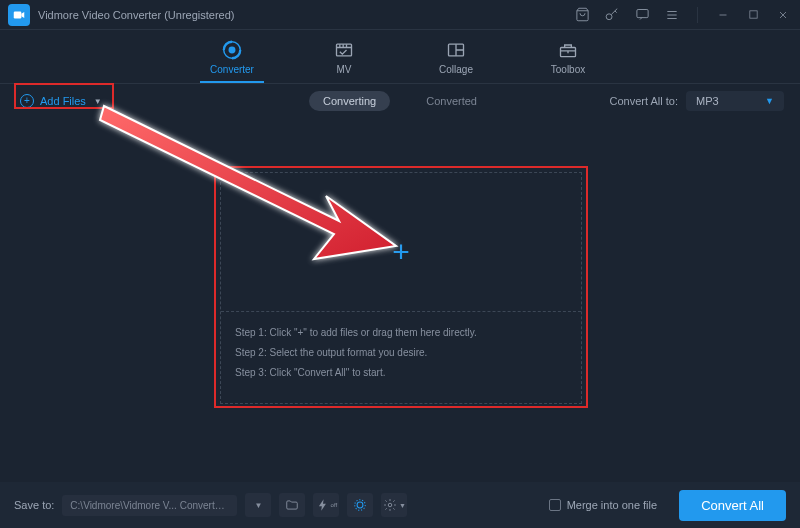 The image size is (800, 528). What do you see at coordinates (400, 15) in the screenshot?
I see `titlebar: Vidmore Video Converter (Unregistered)` at bounding box center [400, 15].